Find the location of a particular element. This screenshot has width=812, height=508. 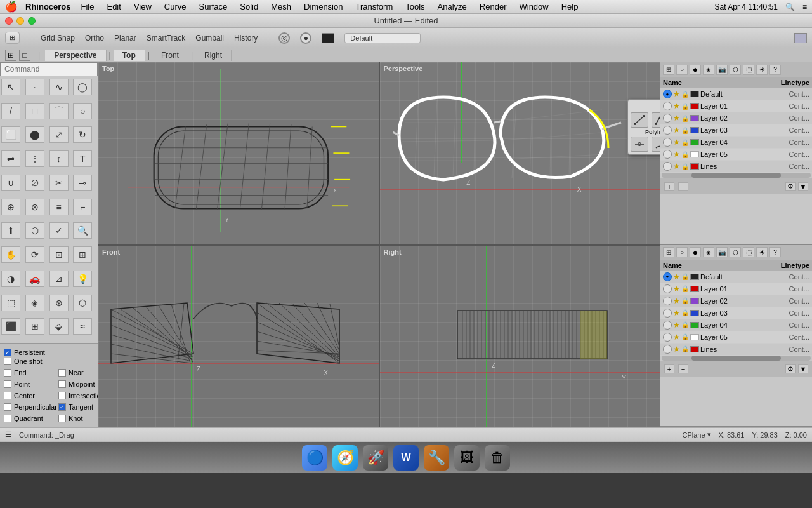

b-lines-circle is located at coordinates (667, 349).